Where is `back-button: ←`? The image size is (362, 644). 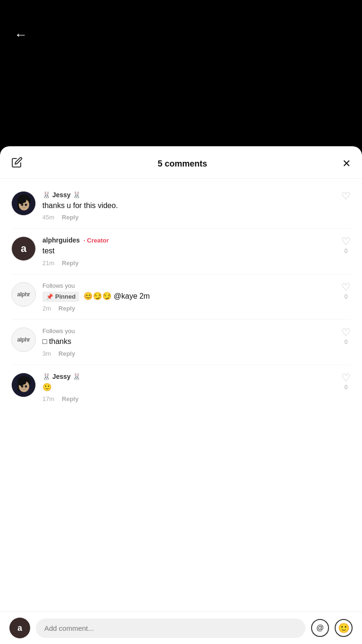 back-button: ← is located at coordinates (21, 35).